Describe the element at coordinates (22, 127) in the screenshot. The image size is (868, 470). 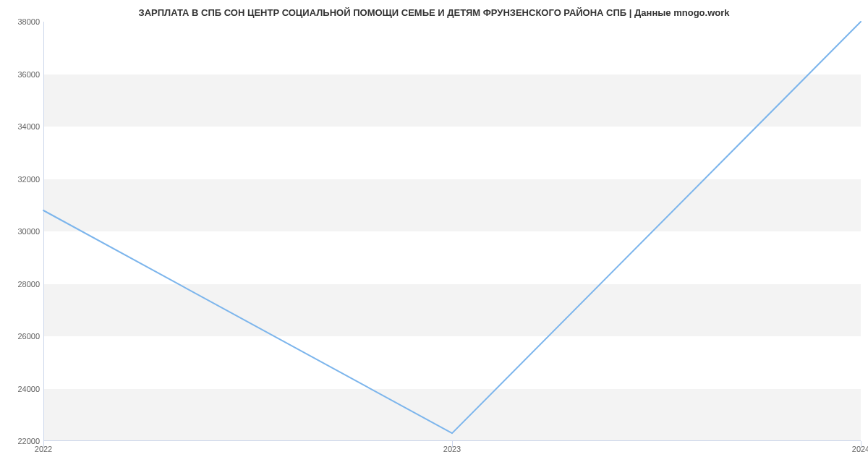
I see `y-tick-label: 34000` at that location.